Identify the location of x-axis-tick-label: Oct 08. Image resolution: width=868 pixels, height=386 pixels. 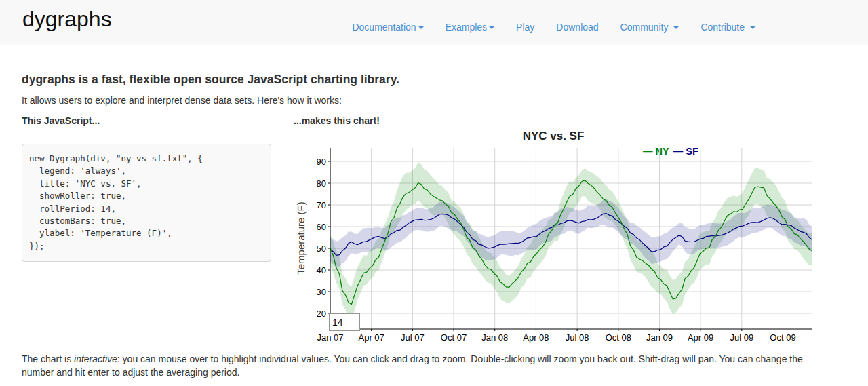
(618, 338).